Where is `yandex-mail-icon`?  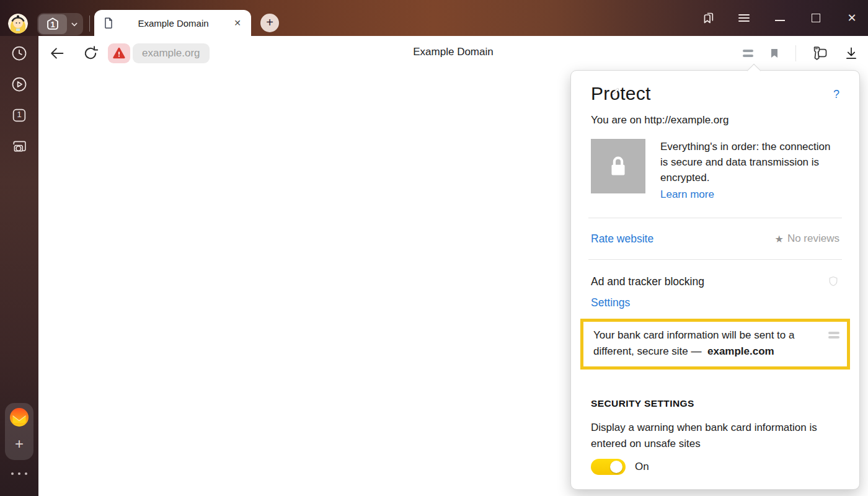 yandex-mail-icon is located at coordinates (19, 417).